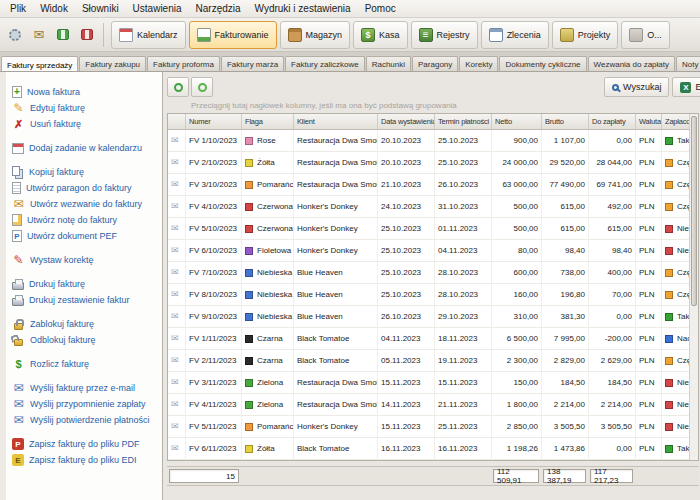 The height and width of the screenshot is (500, 700). I want to click on filter-button, so click(202, 87).